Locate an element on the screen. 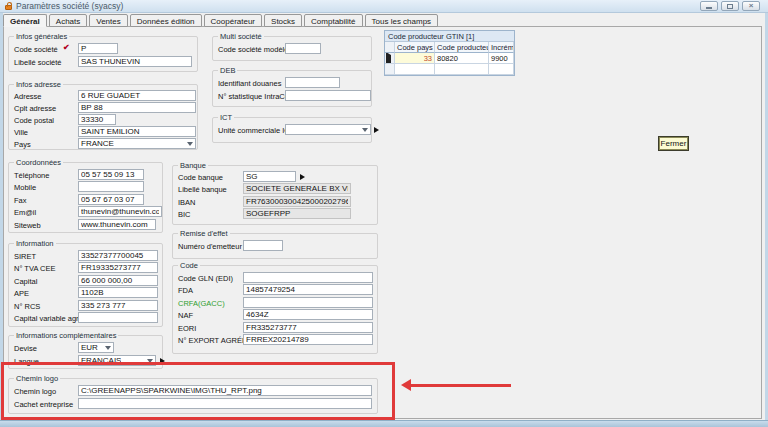 The height and width of the screenshot is (427, 768). adresse-input is located at coordinates (137, 96).